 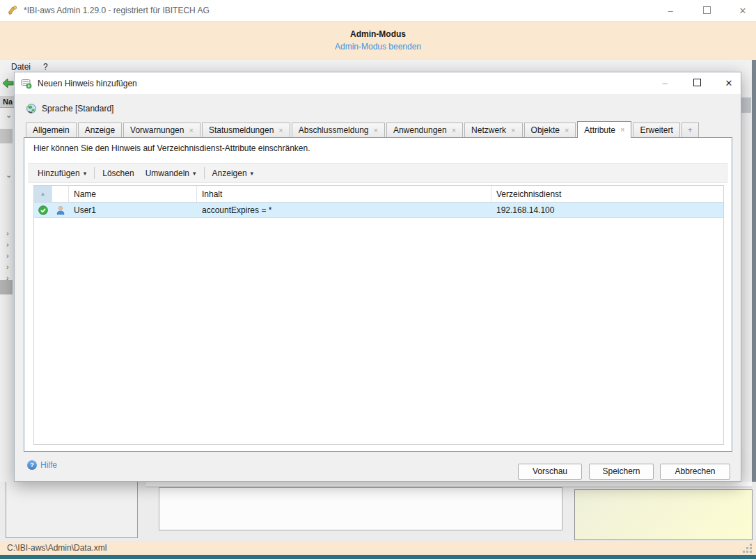 I want to click on dialog-footer: ? Hilfe Vorschau Speichern Abbrechen, so click(x=377, y=466).